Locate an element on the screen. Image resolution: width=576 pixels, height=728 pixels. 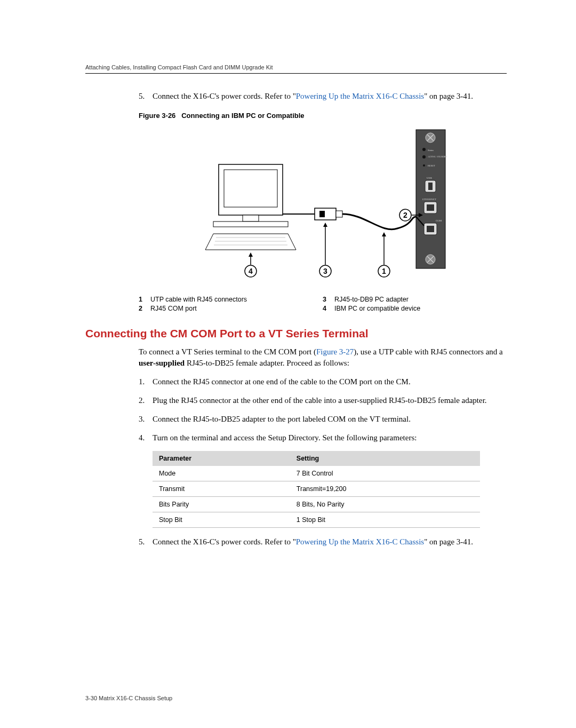
callout-4: 4 is located at coordinates (251, 265).